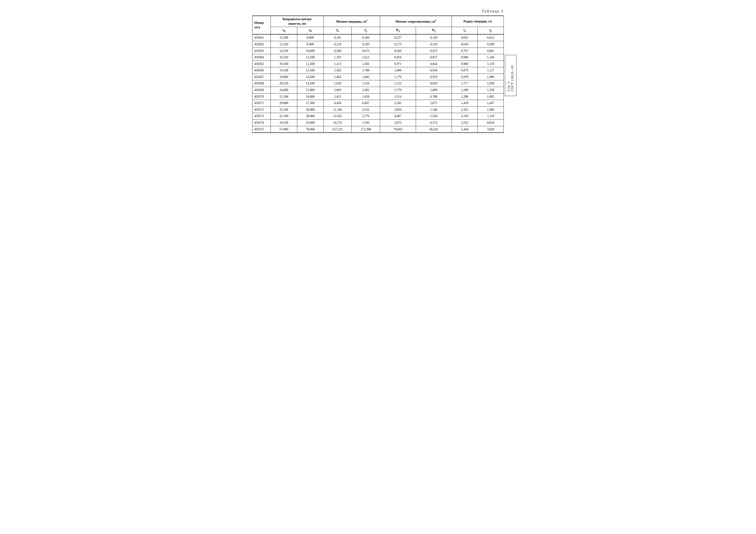 This screenshot has height=534, width=756. What do you see at coordinates (366, 31) in the screenshot?
I see `header-Iy: Iy` at bounding box center [366, 31].